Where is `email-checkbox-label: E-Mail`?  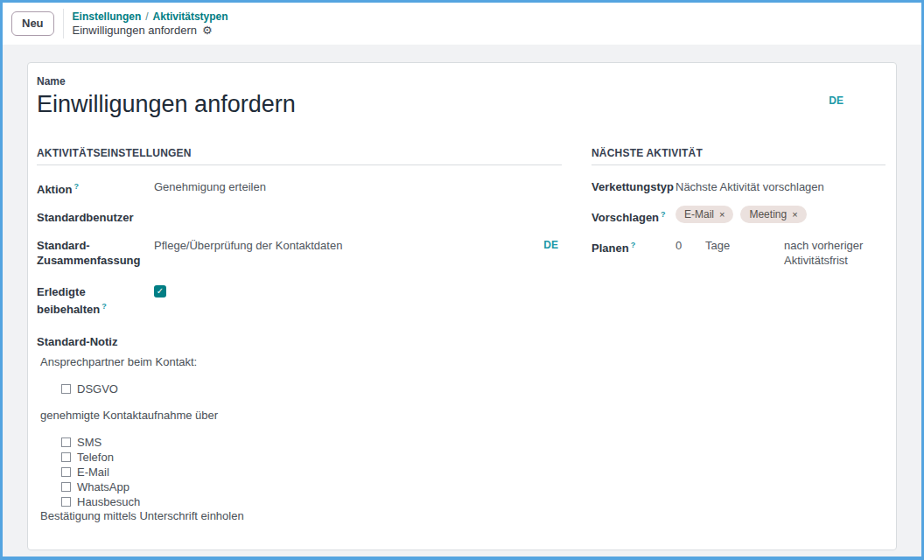 email-checkbox-label: E-Mail is located at coordinates (93, 472).